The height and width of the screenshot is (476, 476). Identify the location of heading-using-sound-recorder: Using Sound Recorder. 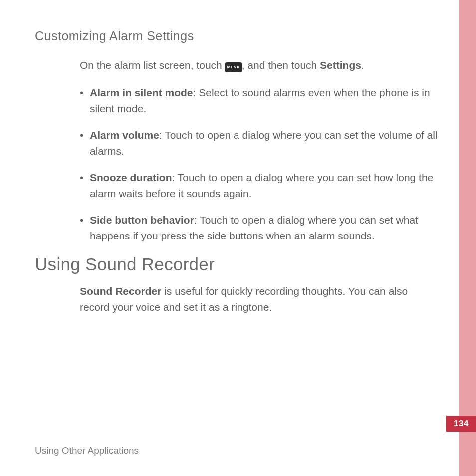
(239, 264).